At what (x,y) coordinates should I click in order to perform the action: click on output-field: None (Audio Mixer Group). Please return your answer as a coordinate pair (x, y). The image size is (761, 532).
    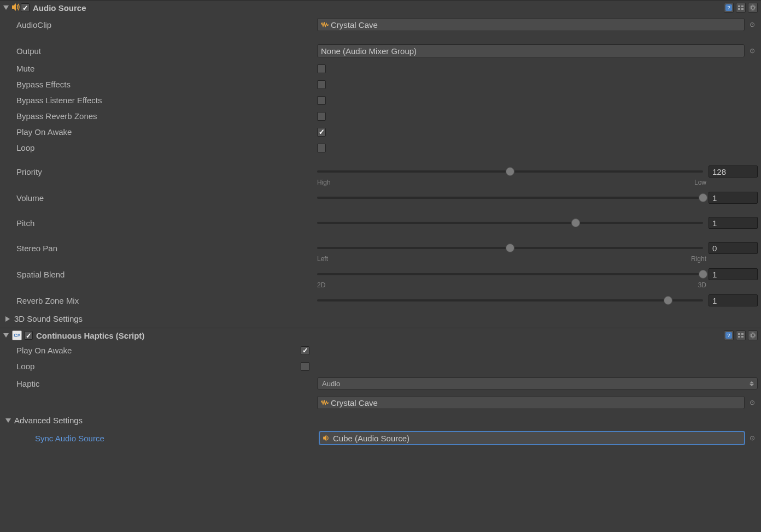
    Looking at the image, I should click on (531, 51).